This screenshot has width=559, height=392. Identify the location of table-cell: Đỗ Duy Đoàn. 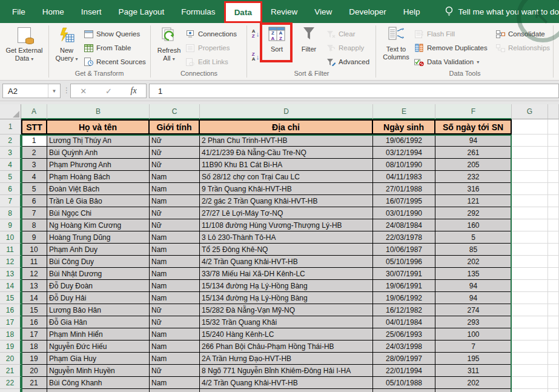
(98, 286).